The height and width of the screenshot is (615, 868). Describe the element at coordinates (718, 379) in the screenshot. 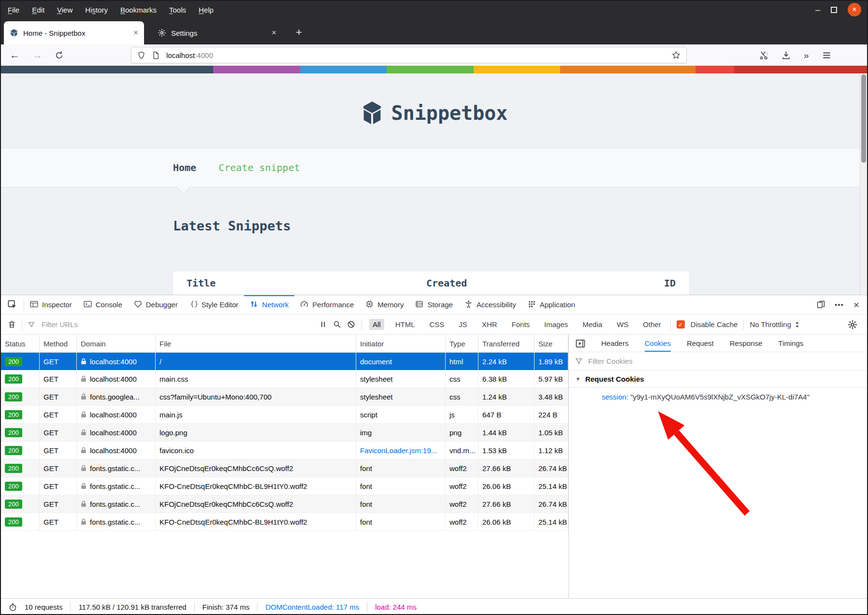

I see `request-cookies-section: ▼ Request Cookies` at that location.